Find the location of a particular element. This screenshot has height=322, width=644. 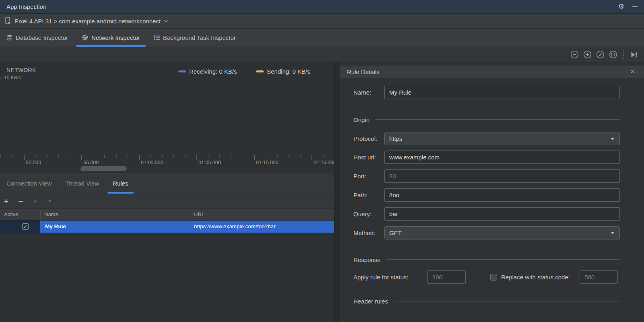

column-header-url: URL is located at coordinates (199, 215).